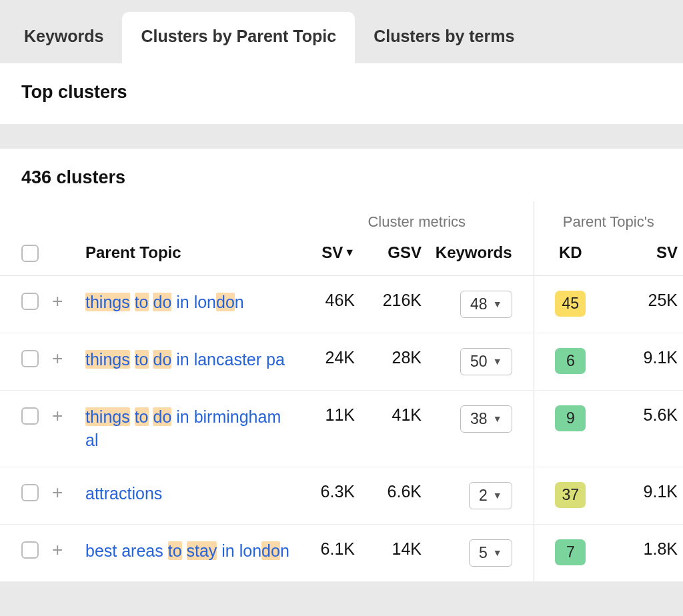 Image resolution: width=683 pixels, height=616 pixels. Describe the element at coordinates (190, 256) in the screenshot. I see `col-parent-topic: Parent Topic` at that location.